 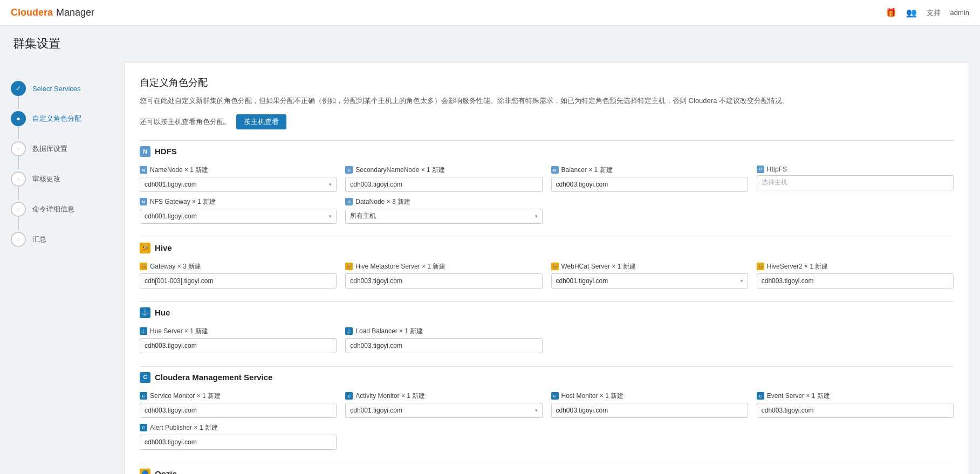 I want to click on hue-service-name: Hue, so click(x=162, y=313).